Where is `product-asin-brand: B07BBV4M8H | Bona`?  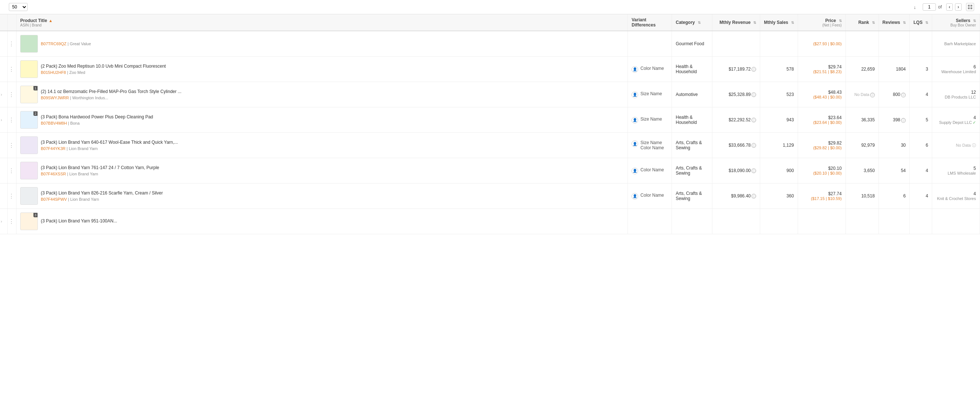
product-asin-brand: B07BBV4M8H | Bona is located at coordinates (97, 123).